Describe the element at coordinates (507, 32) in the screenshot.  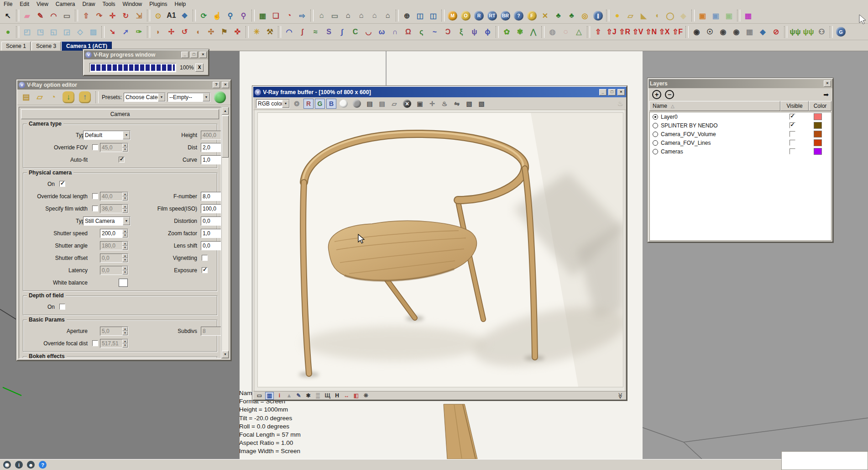
I see `green-tool-1-icon: ✿` at that location.